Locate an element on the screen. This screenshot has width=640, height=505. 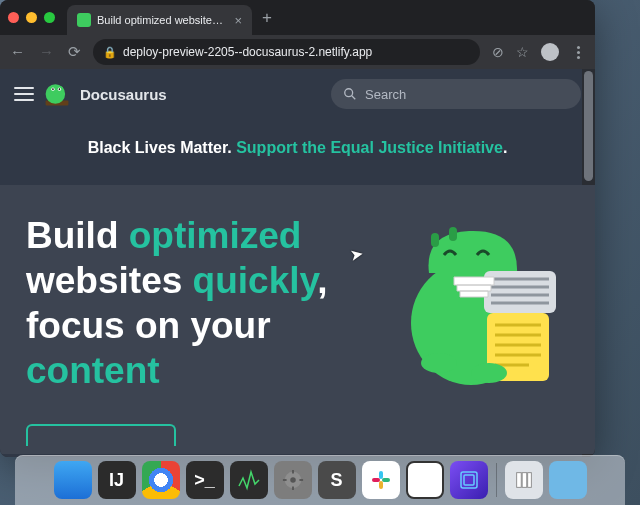
search-placeholder: Search is located at coordinates (386, 94).